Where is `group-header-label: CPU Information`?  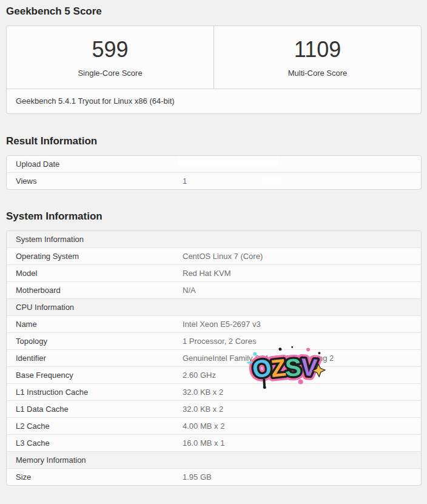
group-header-label: CPU Information is located at coordinates (214, 307).